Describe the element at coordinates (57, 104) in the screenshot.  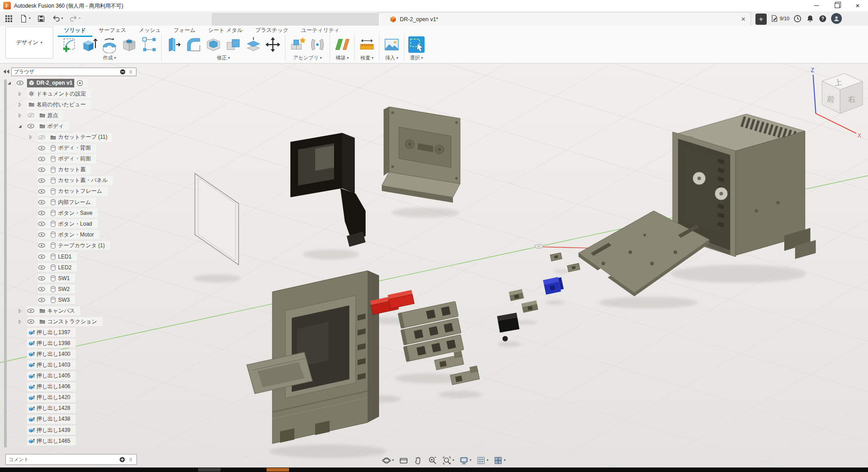
I see `tree-item-chip: 名前の付いたビュー` at that location.